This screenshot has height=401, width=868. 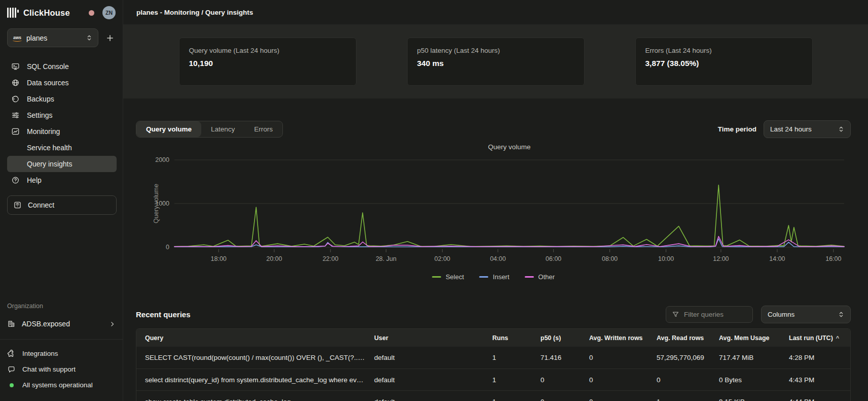 I want to click on notification-dot, so click(x=91, y=13).